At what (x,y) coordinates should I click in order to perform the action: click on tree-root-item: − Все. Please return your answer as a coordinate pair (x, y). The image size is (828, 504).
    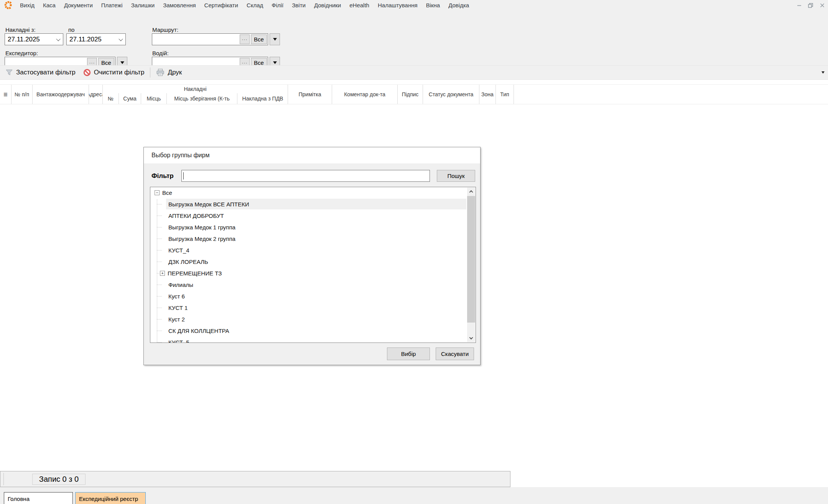
    Looking at the image, I should click on (309, 193).